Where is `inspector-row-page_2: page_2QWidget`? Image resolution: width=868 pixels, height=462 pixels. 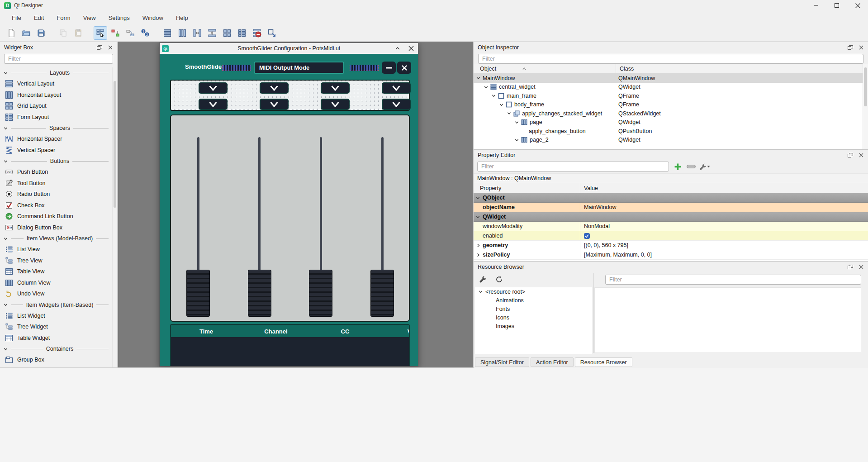
inspector-row-page_2: page_2QWidget is located at coordinates (668, 140).